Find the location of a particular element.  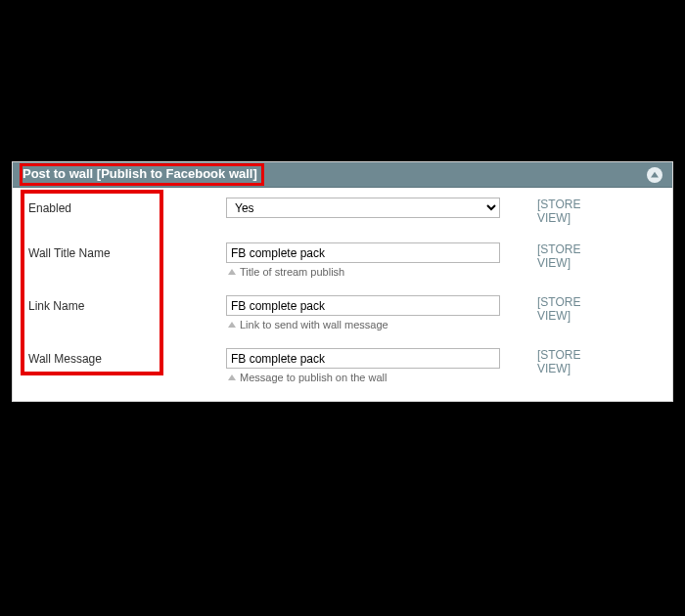

note-wall-title: Title of stream publish is located at coordinates (368, 272).